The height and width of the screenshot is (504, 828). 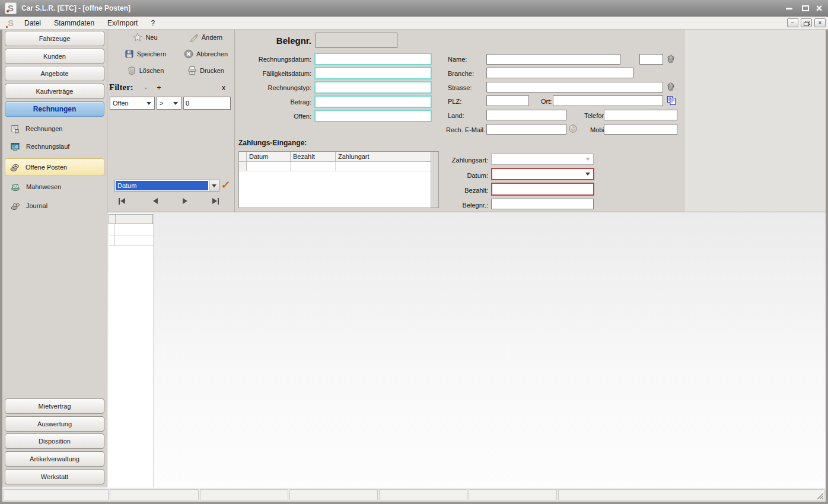 What do you see at coordinates (335, 167) in the screenshot?
I see `payments-empty-row` at bounding box center [335, 167].